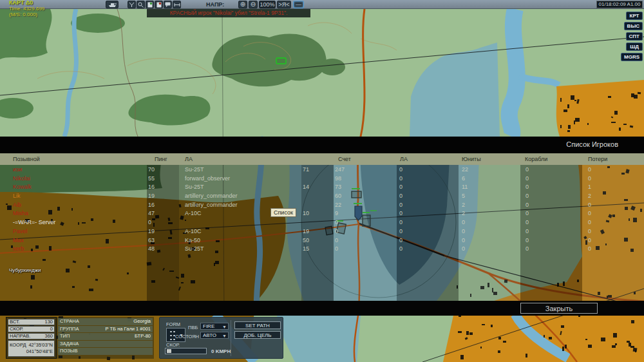  I want to click on top-toolbar: НАПР: ⊕ ⊖ 100% >Я< —, so click(322, 5).